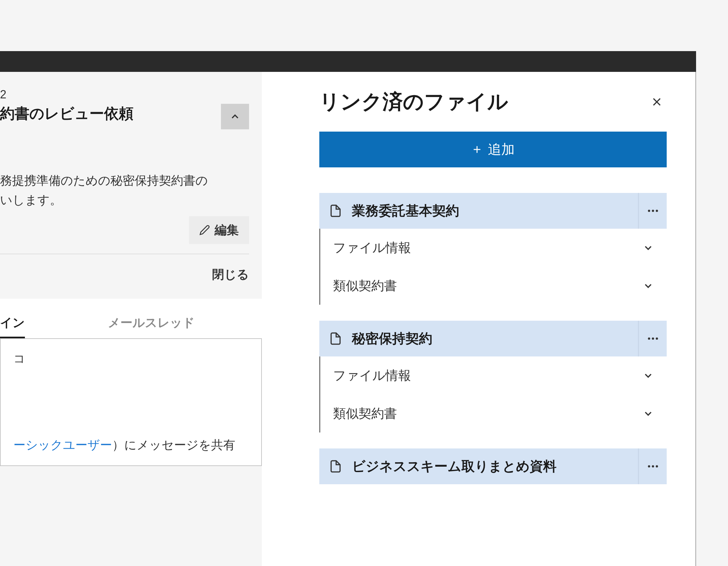 The width and height of the screenshot is (728, 566). What do you see at coordinates (125, 200) in the screenshot?
I see `card-description-line2: いします。` at bounding box center [125, 200].